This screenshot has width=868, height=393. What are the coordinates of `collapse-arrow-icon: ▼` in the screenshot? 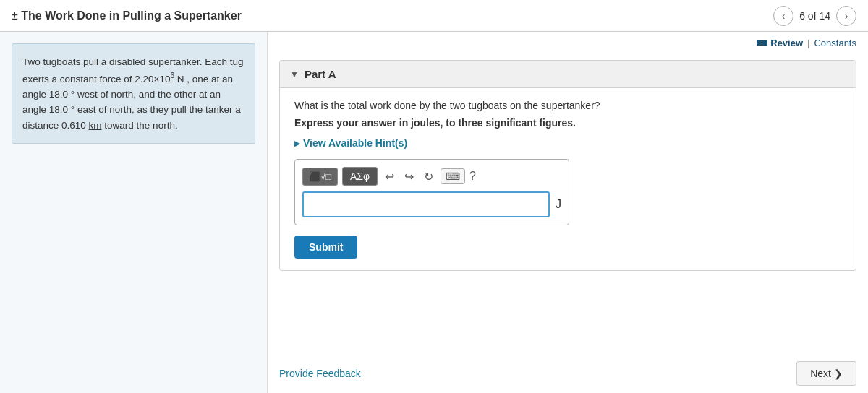 It's located at (294, 74).